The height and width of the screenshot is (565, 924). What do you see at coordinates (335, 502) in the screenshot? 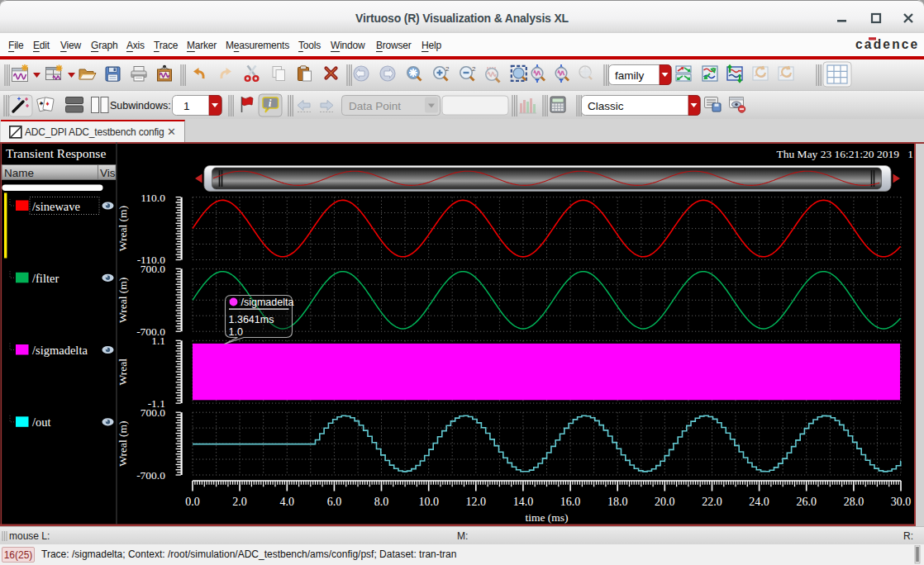
I see `svg-text: 6.0` at bounding box center [335, 502].